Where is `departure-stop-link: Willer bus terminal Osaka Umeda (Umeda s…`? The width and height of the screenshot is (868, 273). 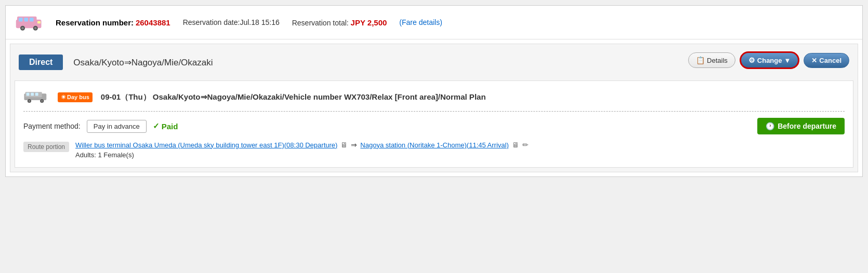
departure-stop-link: Willer bus terminal Osaka Umeda (Umeda s… is located at coordinates (206, 145).